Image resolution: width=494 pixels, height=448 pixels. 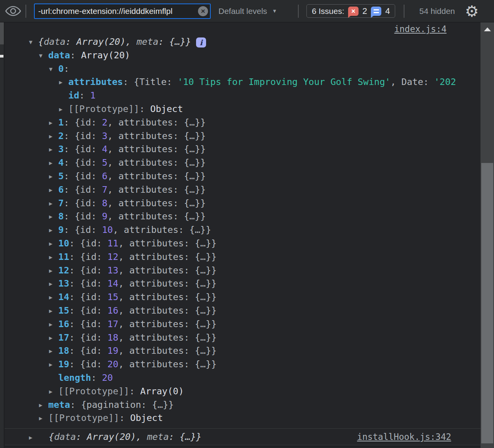 I want to click on left-strip-scrollthumb, so click(x=2, y=33).